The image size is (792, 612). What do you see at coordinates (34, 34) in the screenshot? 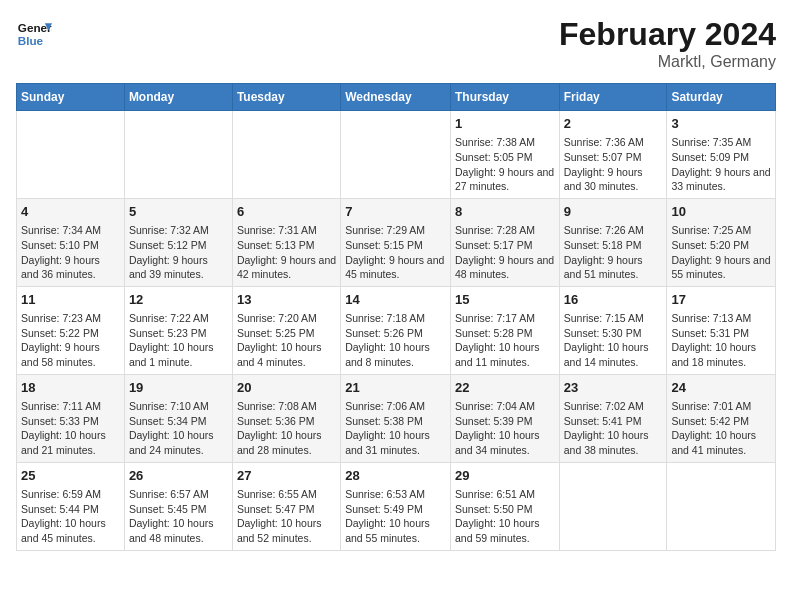
I see `logo: General Blue` at bounding box center [34, 34].